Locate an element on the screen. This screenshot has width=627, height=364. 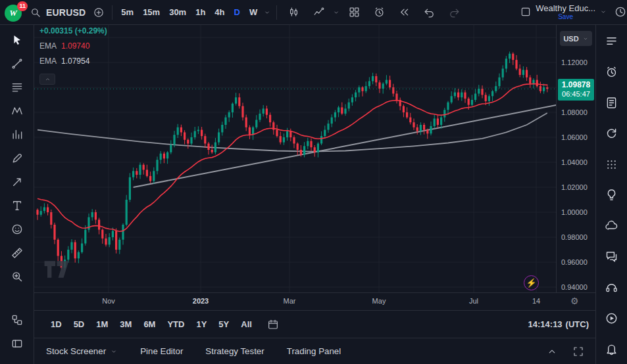
indicator-row: EMA1.07954 is located at coordinates (74, 61).